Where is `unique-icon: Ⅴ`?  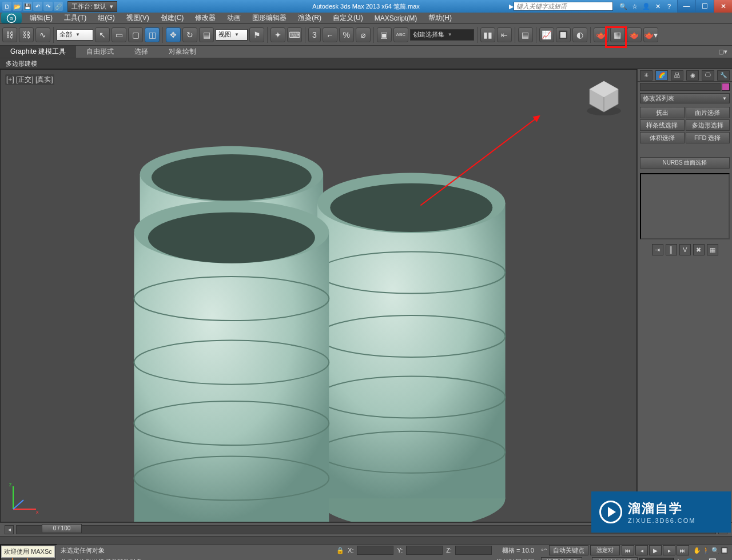 unique-icon: Ⅴ is located at coordinates (685, 250).